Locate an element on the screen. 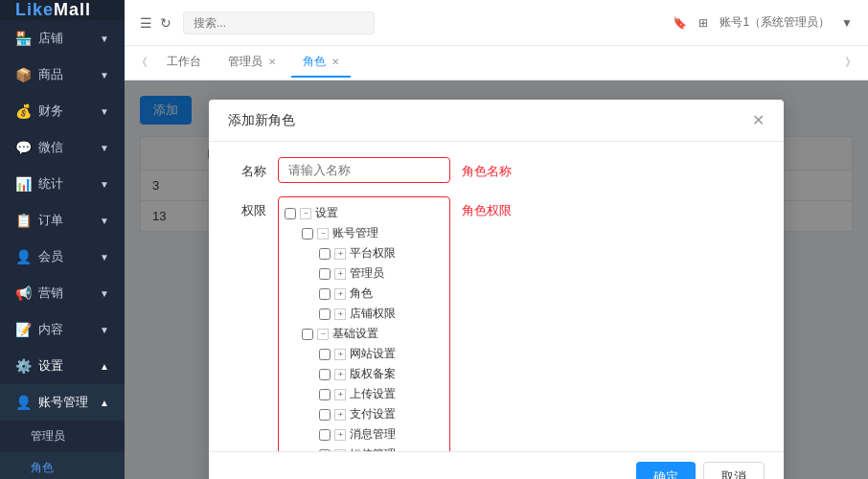 This screenshot has width=868, height=479. role-name-input is located at coordinates (364, 171).